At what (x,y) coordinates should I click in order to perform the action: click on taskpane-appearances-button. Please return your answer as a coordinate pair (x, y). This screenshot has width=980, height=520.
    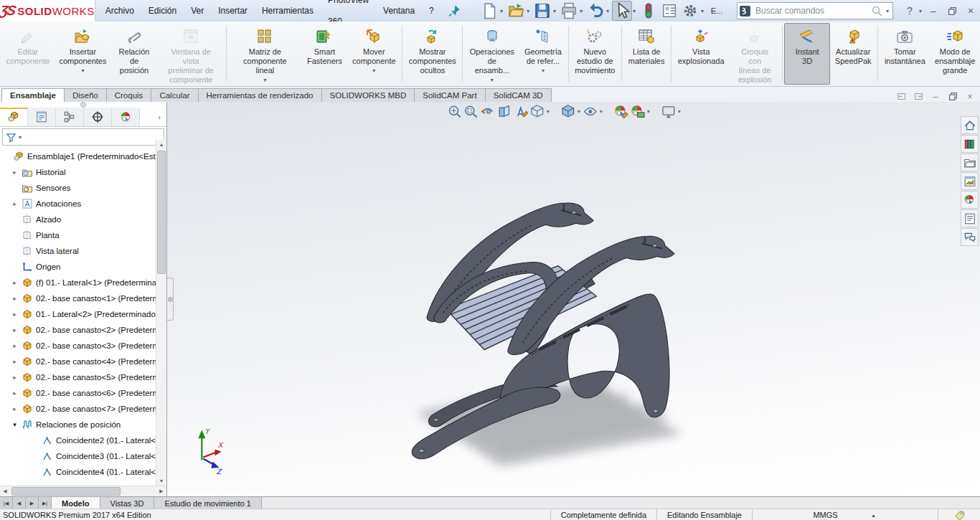
    Looking at the image, I should click on (970, 199).